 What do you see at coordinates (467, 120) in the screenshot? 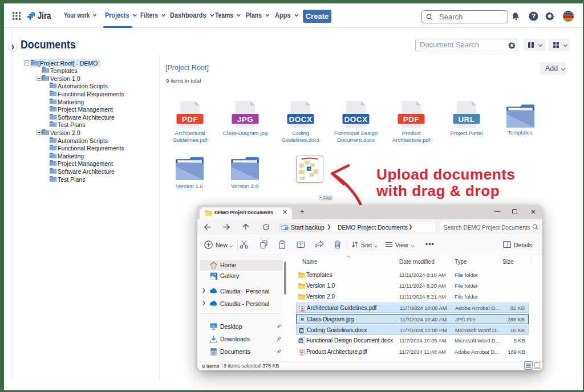
I see `svg-text: URL` at bounding box center [467, 120].